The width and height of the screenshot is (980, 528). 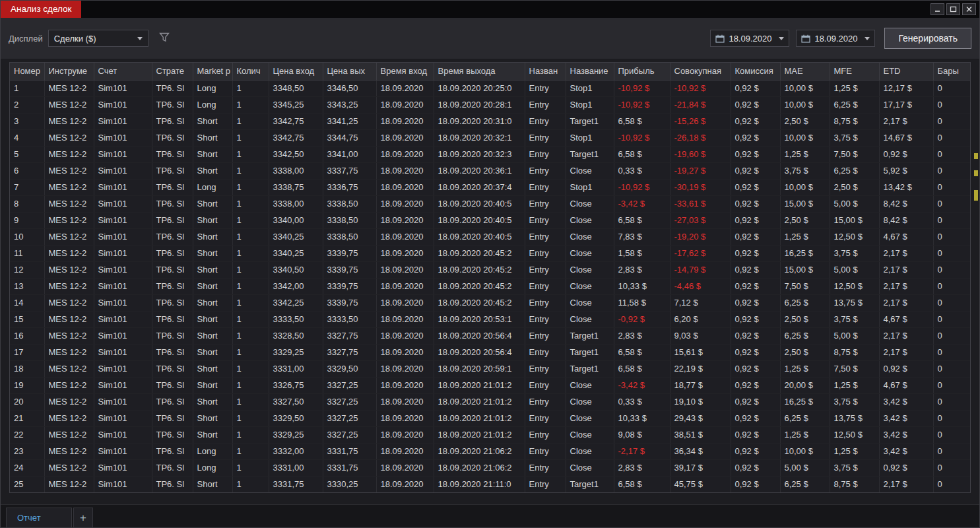 What do you see at coordinates (296, 71) in the screenshot?
I see `column-header: Цена вход` at bounding box center [296, 71].